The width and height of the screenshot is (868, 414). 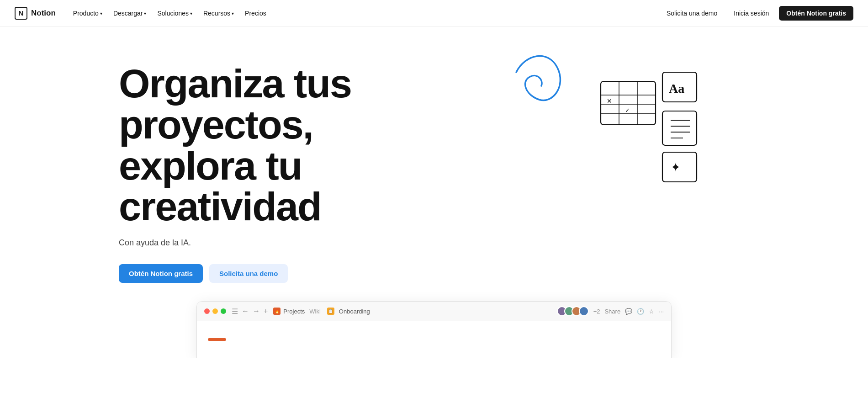 I want to click on logo: N Notion, so click(x=35, y=13).